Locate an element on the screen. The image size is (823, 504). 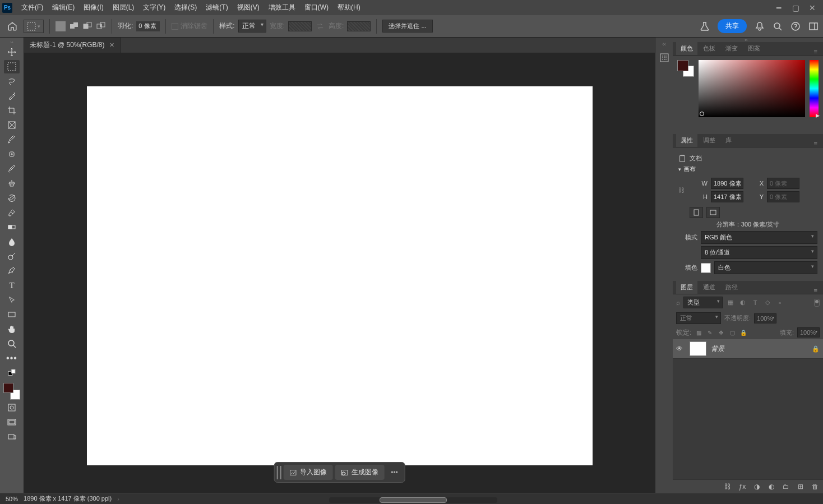
edit-toolbar-button: ••• is located at coordinates (12, 358).